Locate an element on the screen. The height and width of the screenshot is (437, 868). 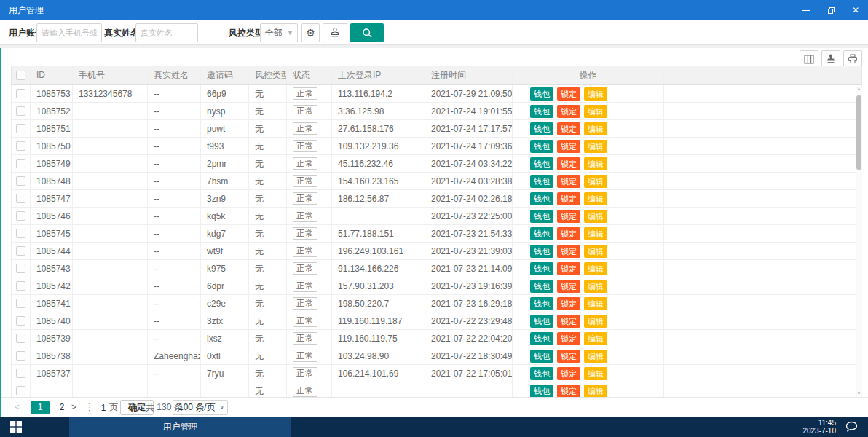
per-page-select: 100 条/页 ∨ is located at coordinates (200, 408).